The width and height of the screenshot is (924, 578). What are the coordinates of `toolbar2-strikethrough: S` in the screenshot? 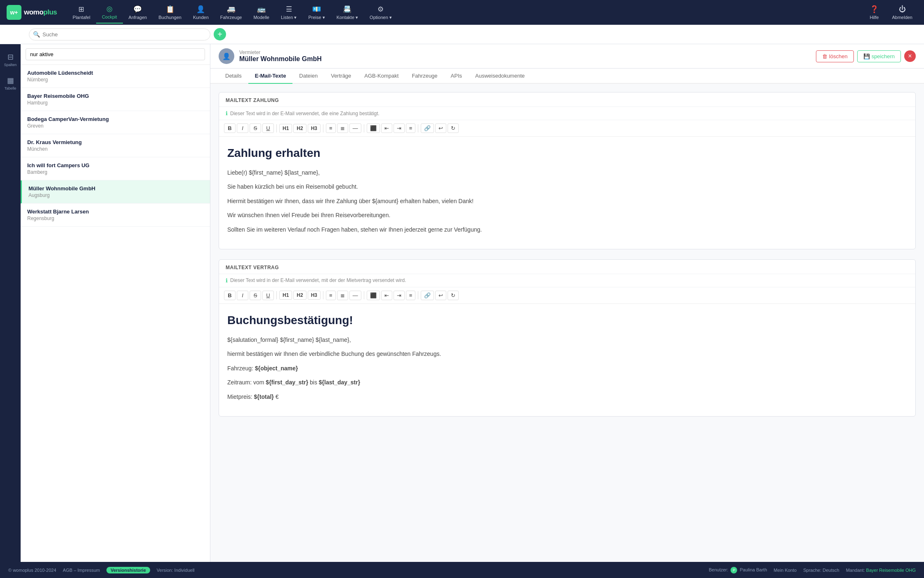 It's located at (255, 296).